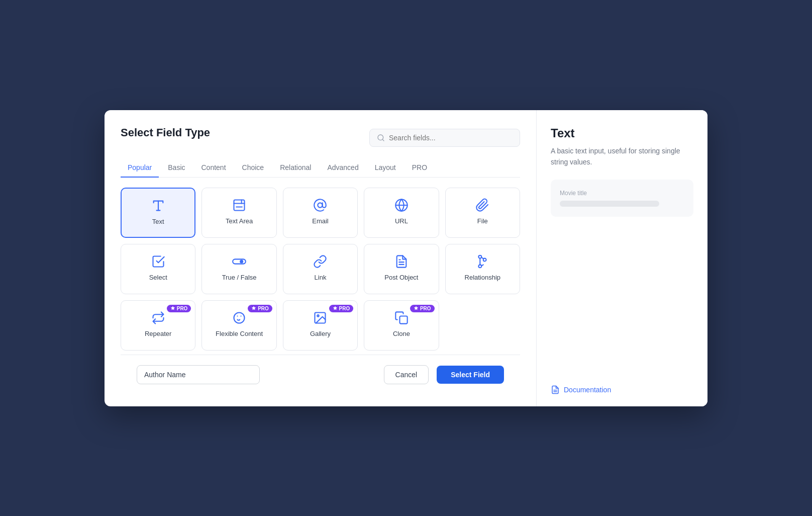 This screenshot has height=516, width=812. I want to click on gallery-icon, so click(320, 318).